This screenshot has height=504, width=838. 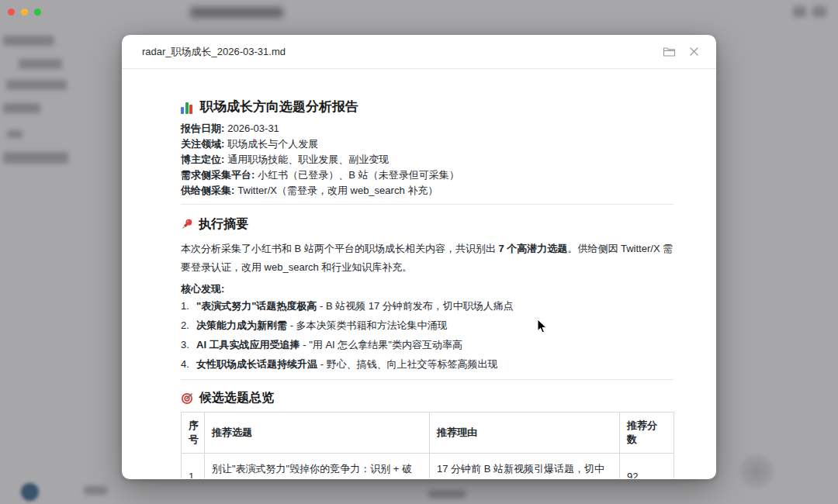 What do you see at coordinates (427, 364) in the screenshot?
I see `list-item: 4.女性职场成长话题持续升温 - 野心、搞钱、向上社交等标签高频出现` at bounding box center [427, 364].